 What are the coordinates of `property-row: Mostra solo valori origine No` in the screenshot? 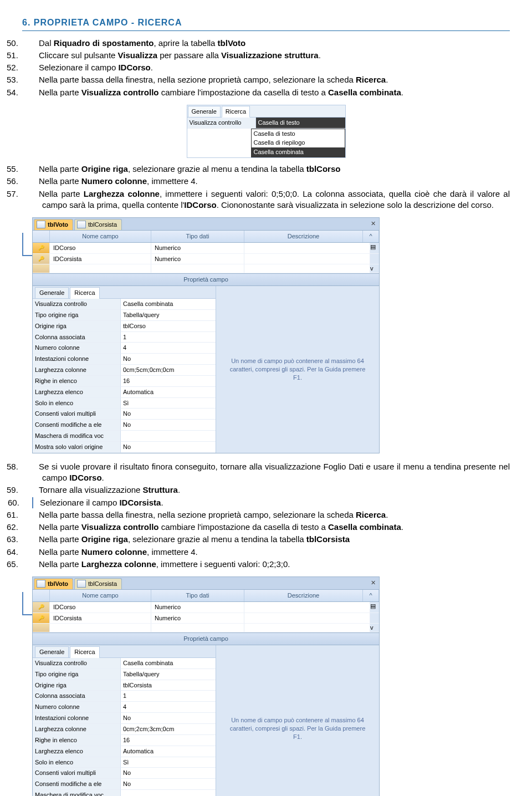 It's located at (124, 447).